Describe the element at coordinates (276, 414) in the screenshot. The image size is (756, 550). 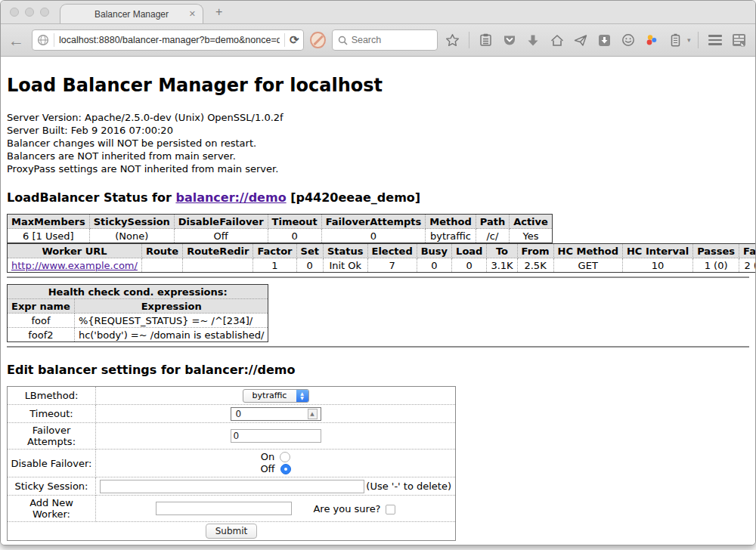
I see `timeout-input: 0 ▲` at that location.